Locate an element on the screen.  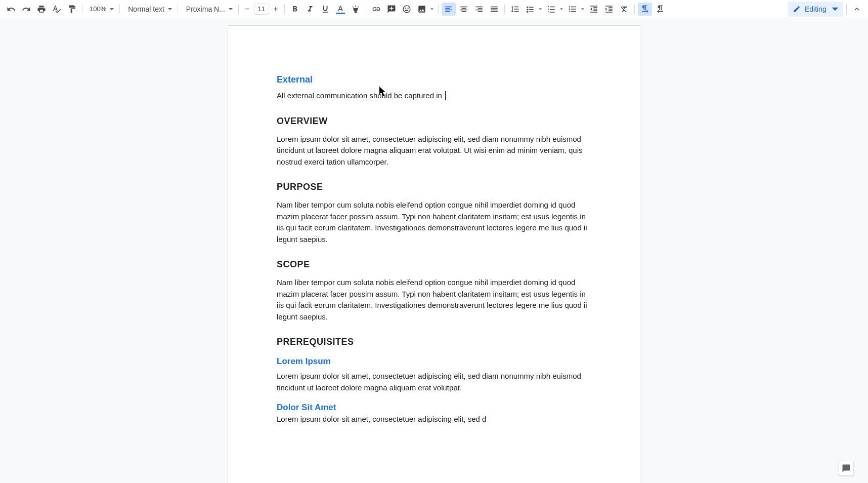
italic-button is located at coordinates (310, 9).